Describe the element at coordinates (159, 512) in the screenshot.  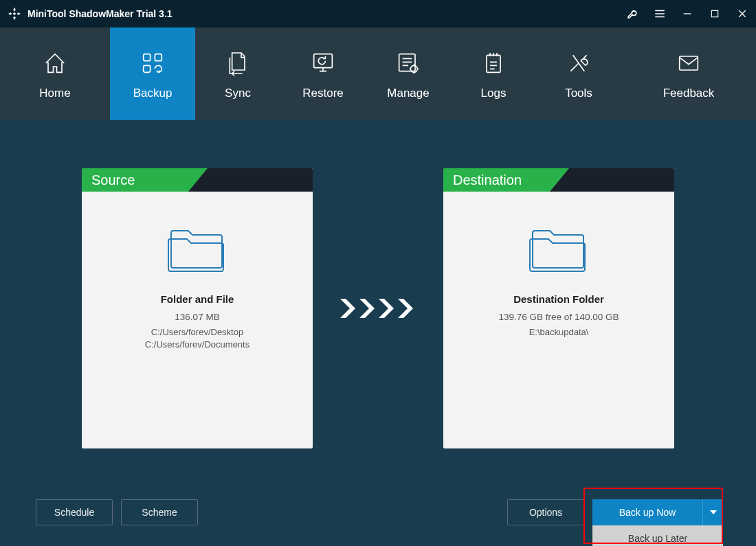
I see `scheme-label: Scheme` at that location.